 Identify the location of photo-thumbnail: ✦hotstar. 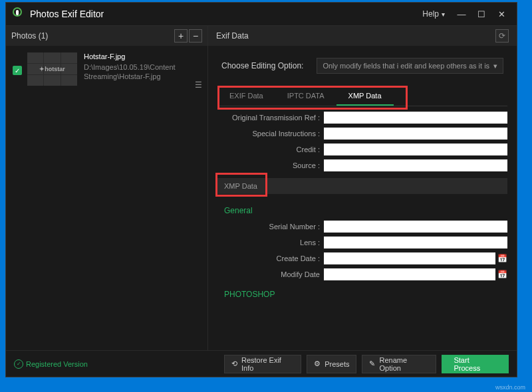
(52, 69).